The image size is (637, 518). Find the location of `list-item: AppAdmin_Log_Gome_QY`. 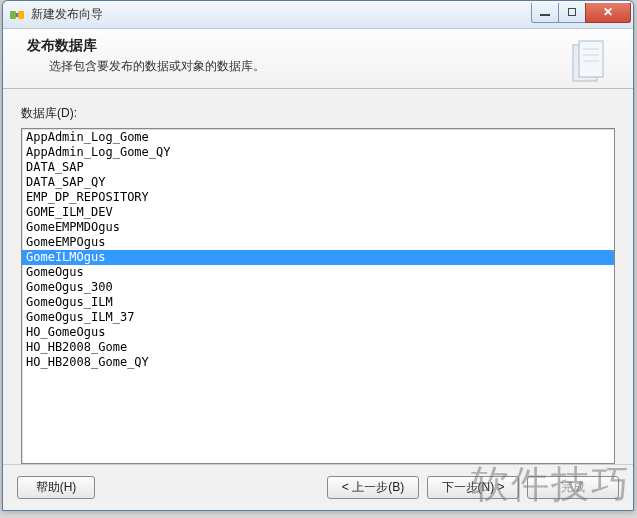

list-item: AppAdmin_Log_Gome_QY is located at coordinates (318, 152).